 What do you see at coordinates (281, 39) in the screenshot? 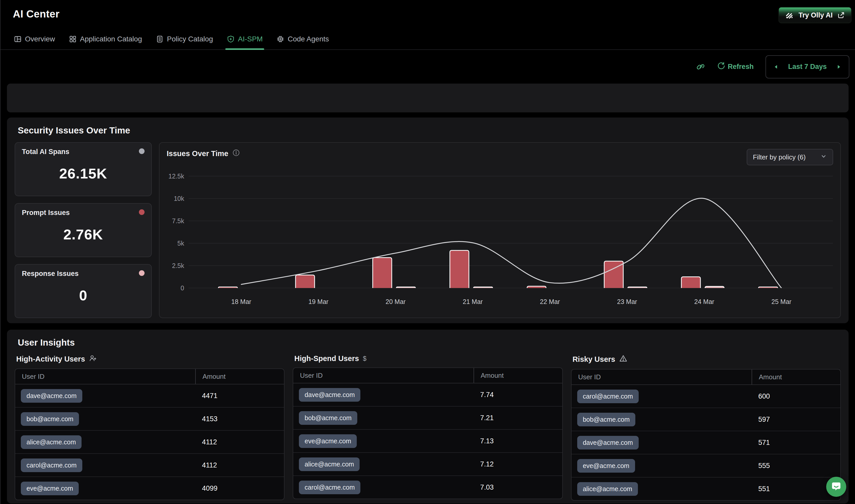
I see `chip-icon` at bounding box center [281, 39].